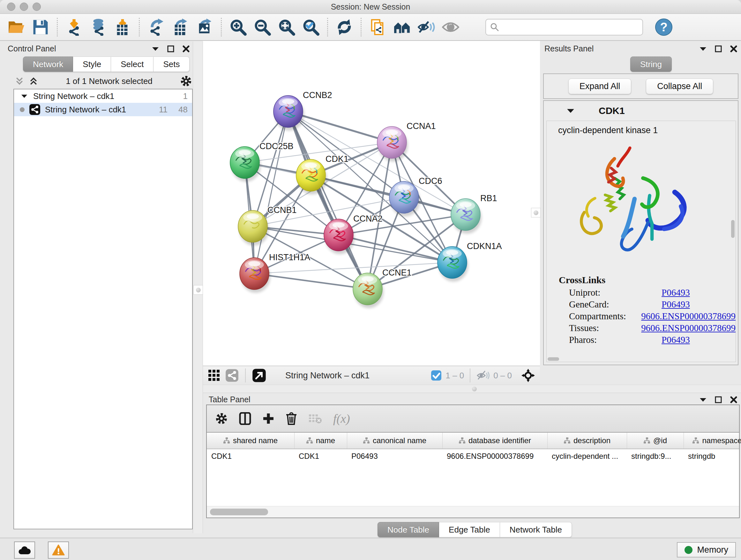 The height and width of the screenshot is (560, 741). What do you see at coordinates (37, 7) in the screenshot?
I see `window-zoom-button` at bounding box center [37, 7].